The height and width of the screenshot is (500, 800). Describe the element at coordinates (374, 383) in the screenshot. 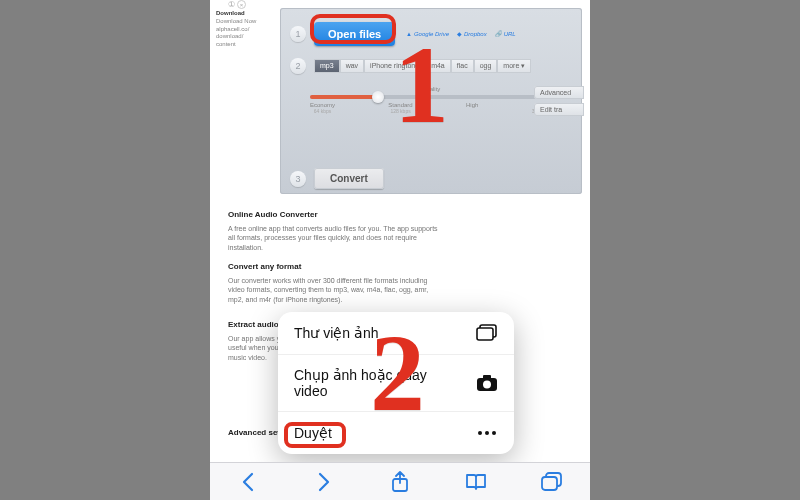

I see `popup-item-label: Chụp ảnh hoặc quay video` at that location.